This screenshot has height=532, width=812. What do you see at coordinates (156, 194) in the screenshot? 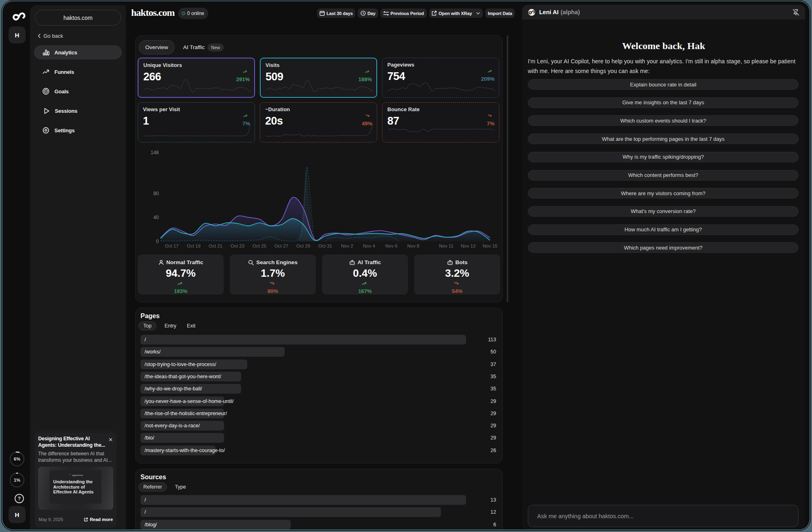
I see `svg-text: 80` at bounding box center [156, 194].